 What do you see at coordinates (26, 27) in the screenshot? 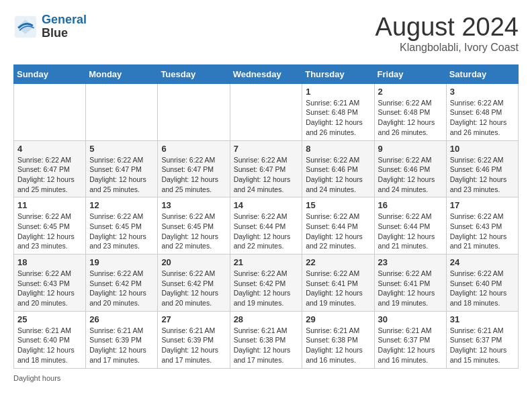
I see `logo-icon` at bounding box center [26, 27].